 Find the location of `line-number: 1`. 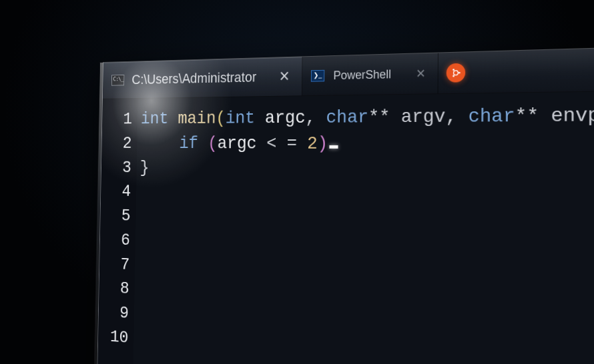

line-number: 1 is located at coordinates (117, 119).